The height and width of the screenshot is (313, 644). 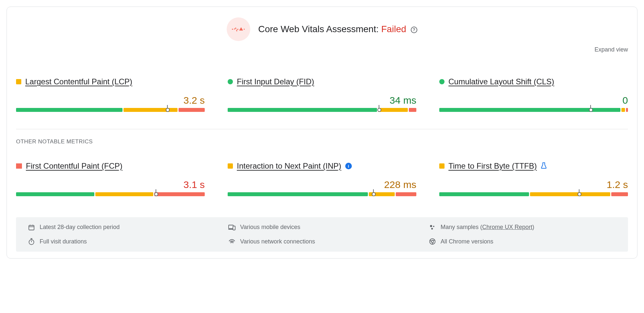 I want to click on metric-name-link: Largest Contentful Paint (LCP), so click(x=79, y=82).